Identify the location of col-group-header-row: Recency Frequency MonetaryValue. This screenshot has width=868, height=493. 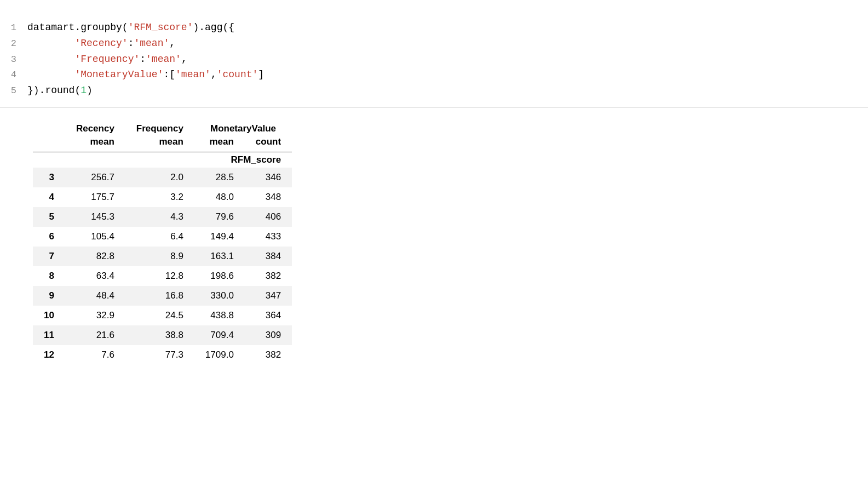
(162, 127).